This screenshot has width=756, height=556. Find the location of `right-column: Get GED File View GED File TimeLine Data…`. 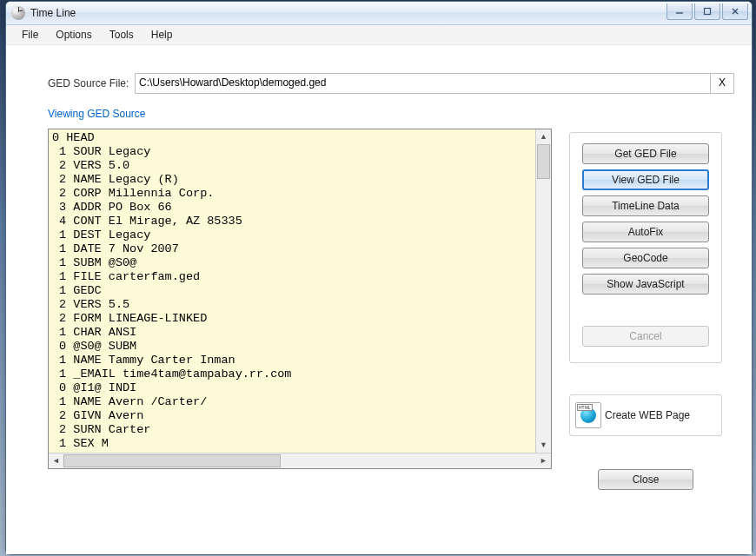

right-column: Get GED File View GED File TimeLine Data… is located at coordinates (646, 309).